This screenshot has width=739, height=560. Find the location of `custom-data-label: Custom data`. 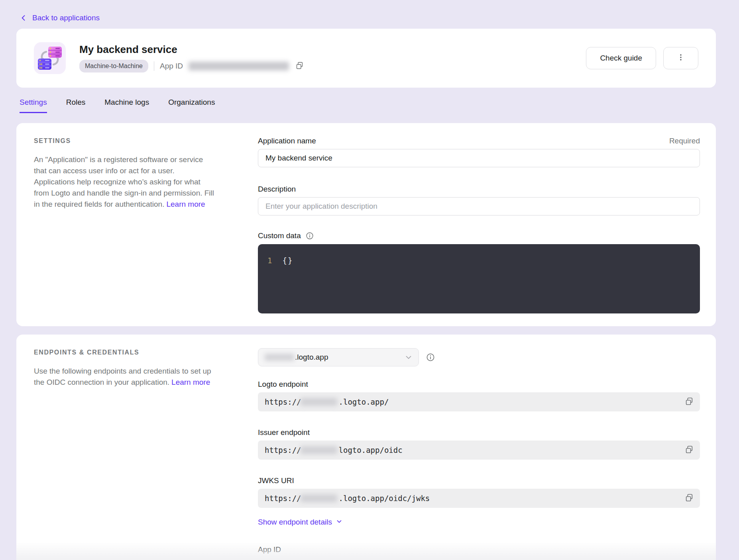

custom-data-label: Custom data is located at coordinates (279, 236).